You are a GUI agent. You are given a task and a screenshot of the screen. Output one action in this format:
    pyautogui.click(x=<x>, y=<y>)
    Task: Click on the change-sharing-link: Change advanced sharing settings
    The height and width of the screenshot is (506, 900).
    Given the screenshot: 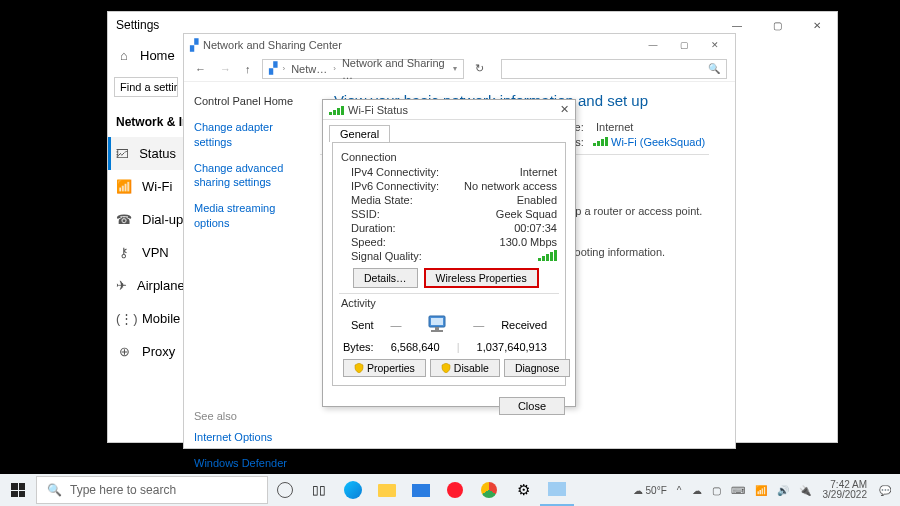 What is the action you would take?
    pyautogui.click(x=252, y=176)
    